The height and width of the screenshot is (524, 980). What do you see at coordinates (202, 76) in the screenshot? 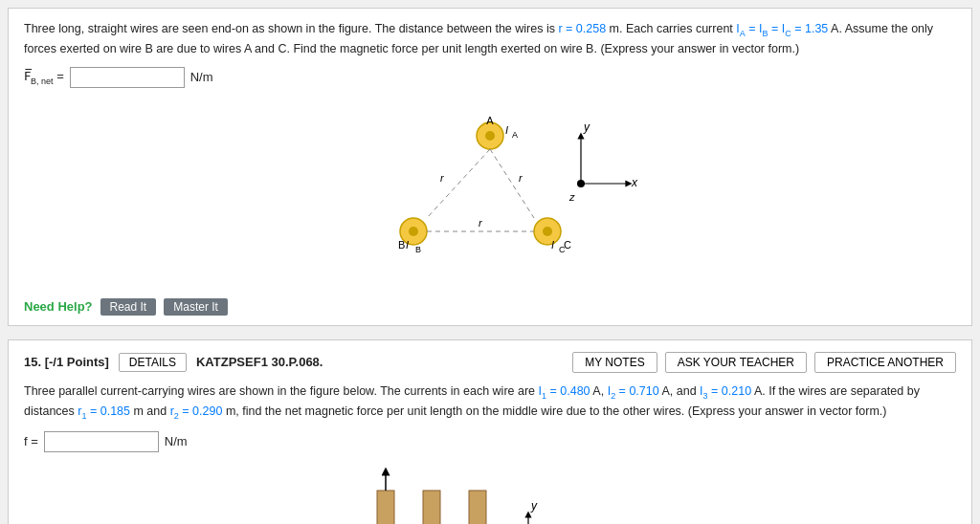
I see `unit-top: N/m` at bounding box center [202, 76].